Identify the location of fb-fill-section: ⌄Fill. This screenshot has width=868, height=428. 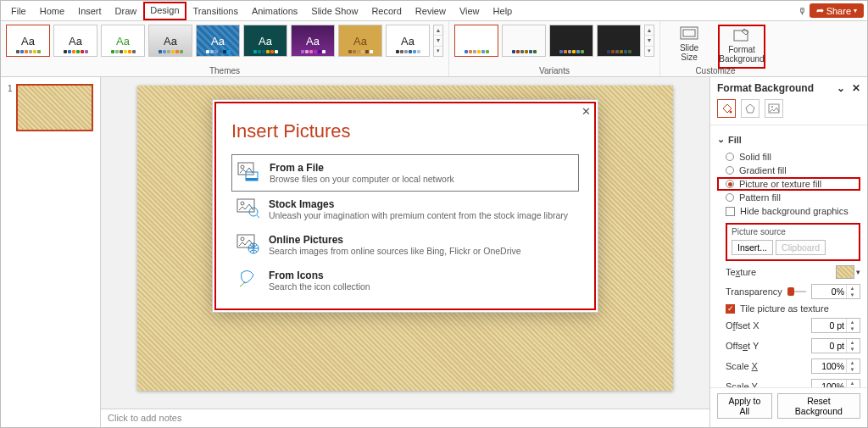
(788, 139).